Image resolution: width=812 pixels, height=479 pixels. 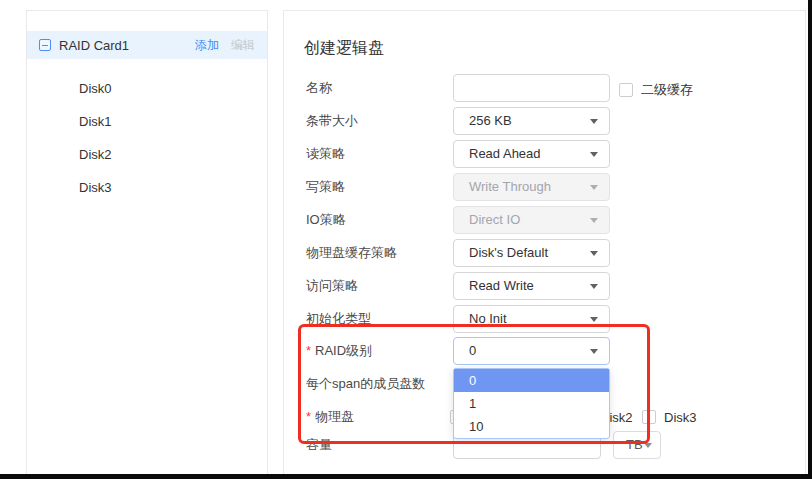 I want to click on secondary-cache-checkbox, so click(x=626, y=90).